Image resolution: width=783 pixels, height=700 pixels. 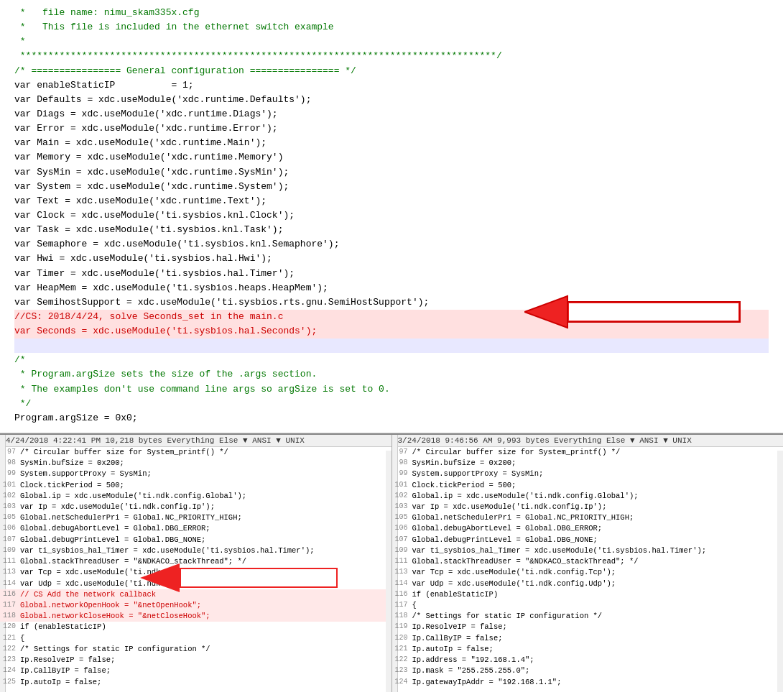 I want to click on code-line: var Defaults = xdc.useModule('xdc.runtim…, so click(x=392, y=100).